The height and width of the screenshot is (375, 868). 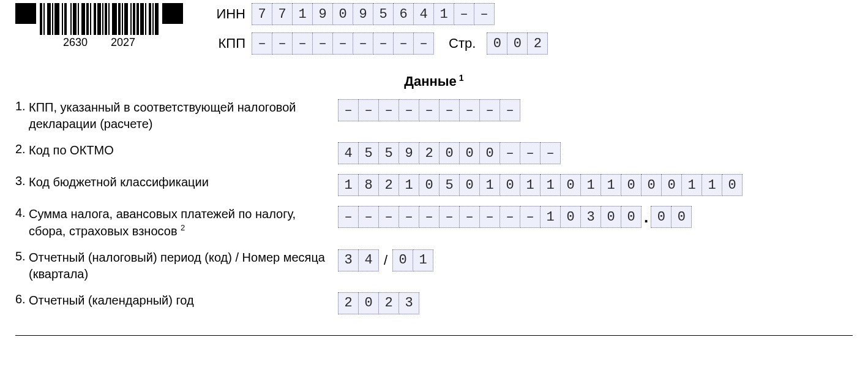 I want to click on row-value: ––––––––––10300.00, so click(x=515, y=217).